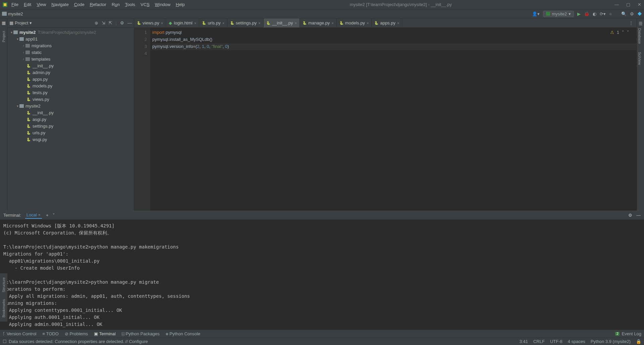  What do you see at coordinates (79, 5) in the screenshot?
I see `menu-code: Code` at bounding box center [79, 5].